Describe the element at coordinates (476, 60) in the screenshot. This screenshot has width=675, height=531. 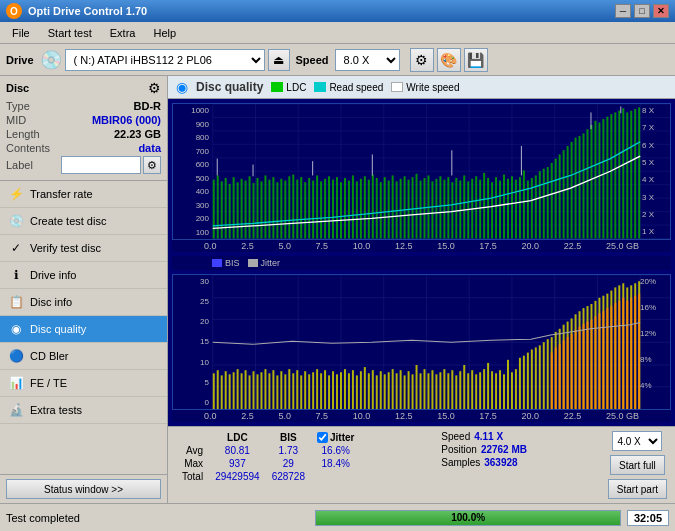
I see `save-icon: 💾` at that location.